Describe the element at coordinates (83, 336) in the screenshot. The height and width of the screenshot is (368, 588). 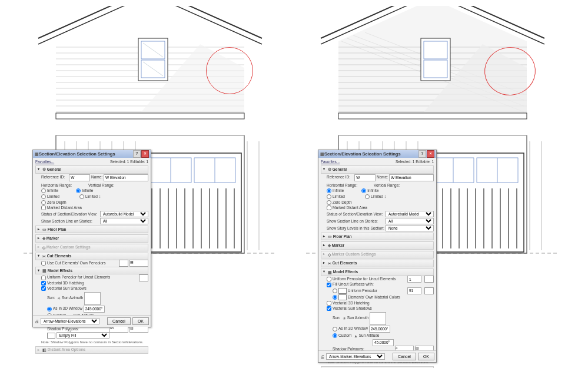
I see `fill-select: Empty Fill` at that location.